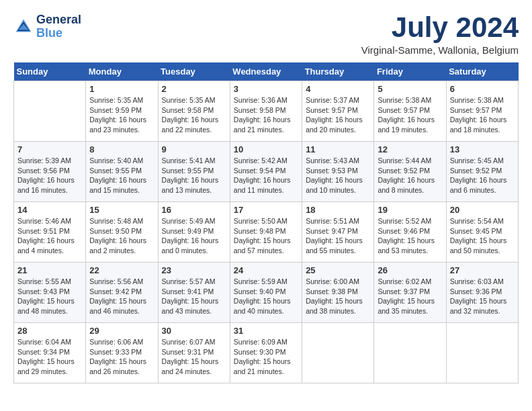  What do you see at coordinates (266, 232) in the screenshot?
I see `calendar-cell: 17Sunrise: 5:50 AMSunset: 9:48 PMDayligh…` at bounding box center [266, 232].